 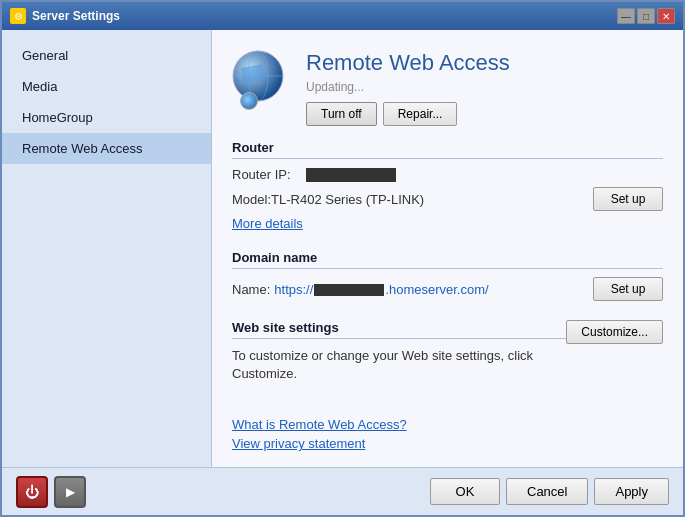 What do you see at coordinates (646, 16) in the screenshot?
I see `maximize-button: □` at bounding box center [646, 16].